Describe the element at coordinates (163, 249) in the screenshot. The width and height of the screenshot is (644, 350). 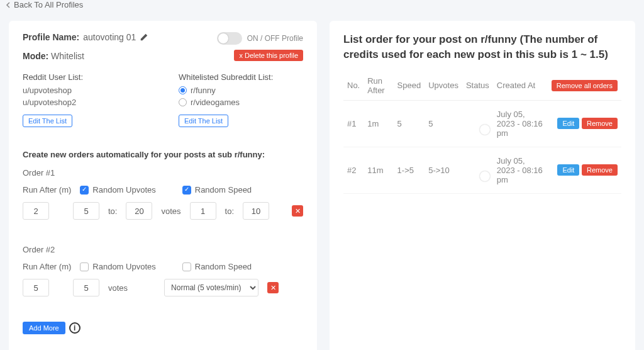
I see `order2-label: Order #2` at that location.